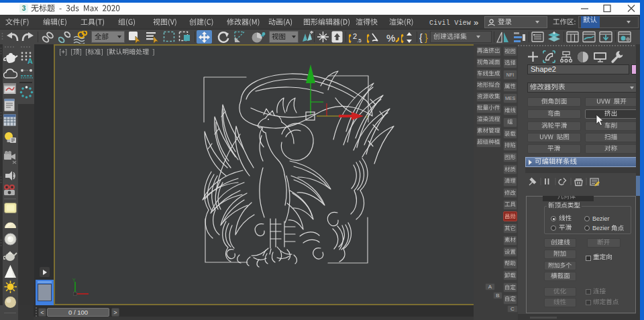 The image size is (644, 320). I want to click on svg-text: 3, so click(24, 8).